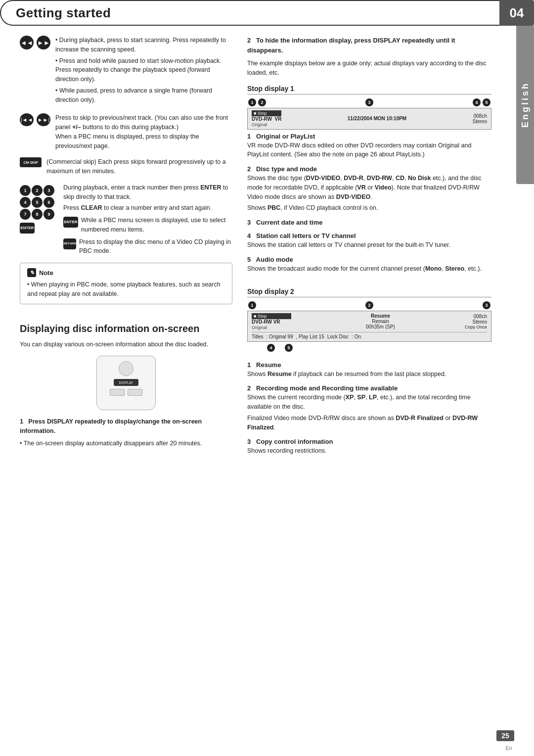 This screenshot has height=756, width=534. What do you see at coordinates (126, 273) in the screenshot?
I see `note-title: ✎ Note` at bounding box center [126, 273].